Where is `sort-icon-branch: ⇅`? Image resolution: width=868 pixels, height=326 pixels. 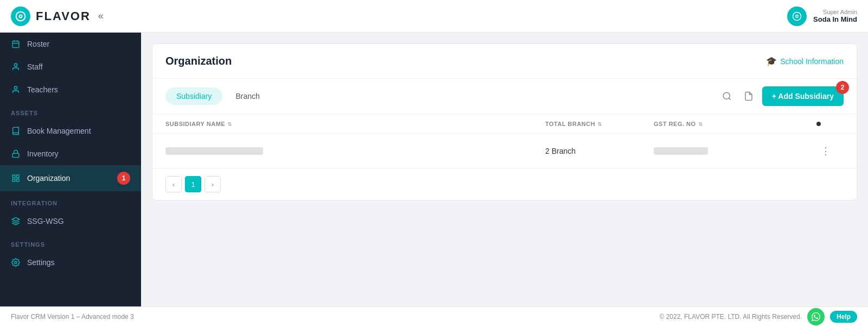 sort-icon-branch: ⇅ is located at coordinates (600, 124).